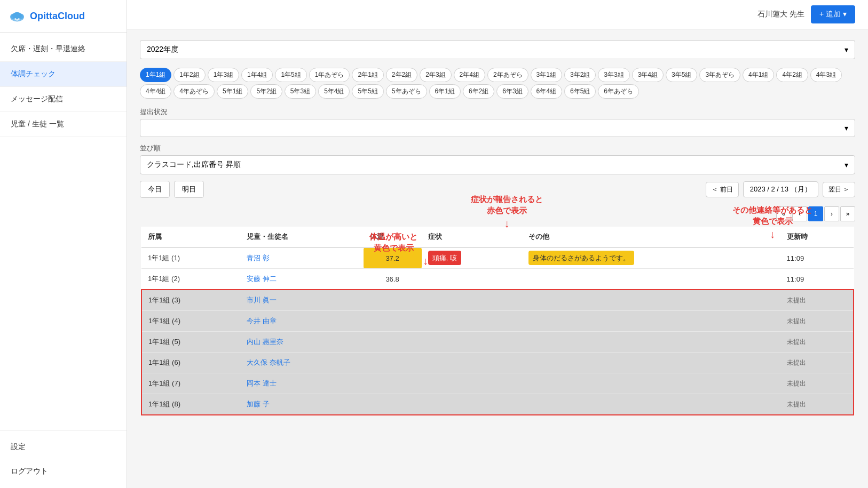  Describe the element at coordinates (302, 258) in the screenshot. I see `cell-name: 青沼 彰` at that location.